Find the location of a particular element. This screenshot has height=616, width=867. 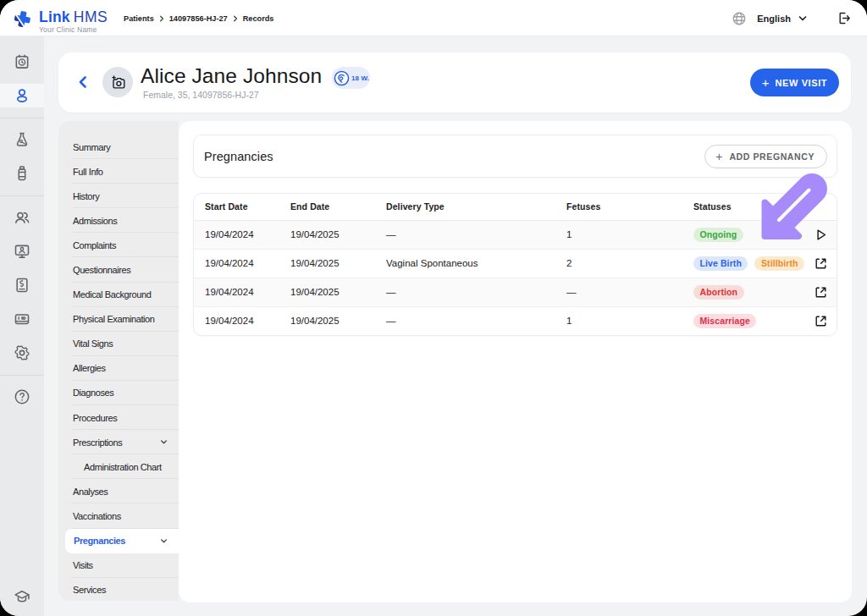

new-visit-button: + NEW VISIT is located at coordinates (794, 83).